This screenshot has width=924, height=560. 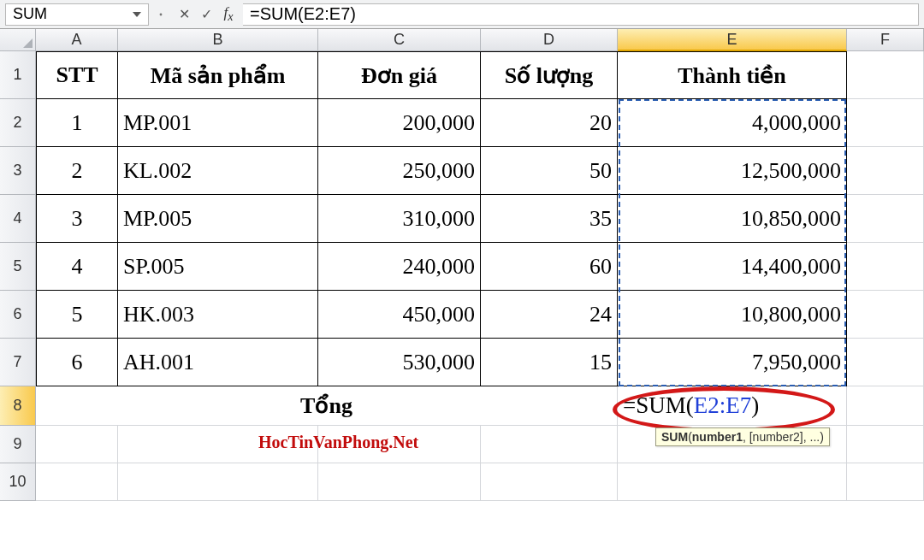 I want to click on cancel-icon: ✕, so click(x=184, y=15).